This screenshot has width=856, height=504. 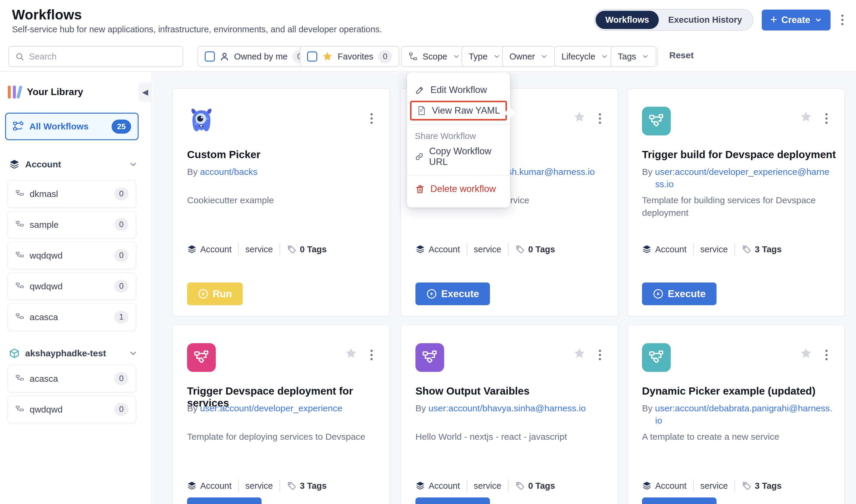 I want to click on owner-link: user:account/developer_experience@harnes…, so click(x=742, y=178).